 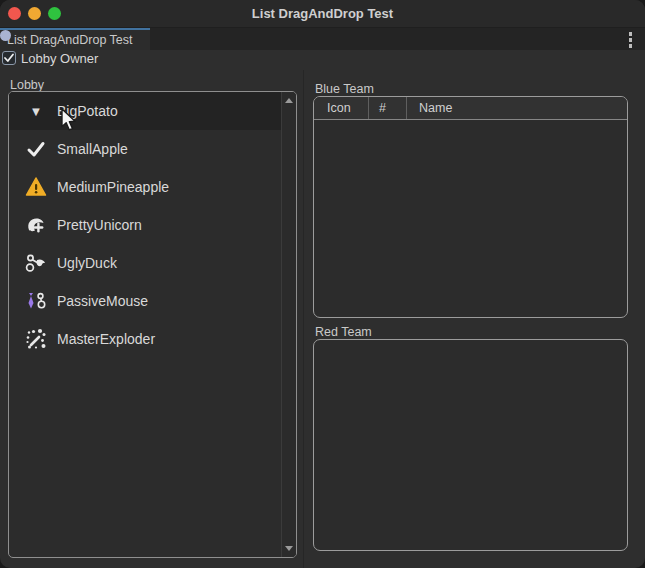 I want to click on blue-team-panel-label: Blue Team, so click(x=344, y=89).